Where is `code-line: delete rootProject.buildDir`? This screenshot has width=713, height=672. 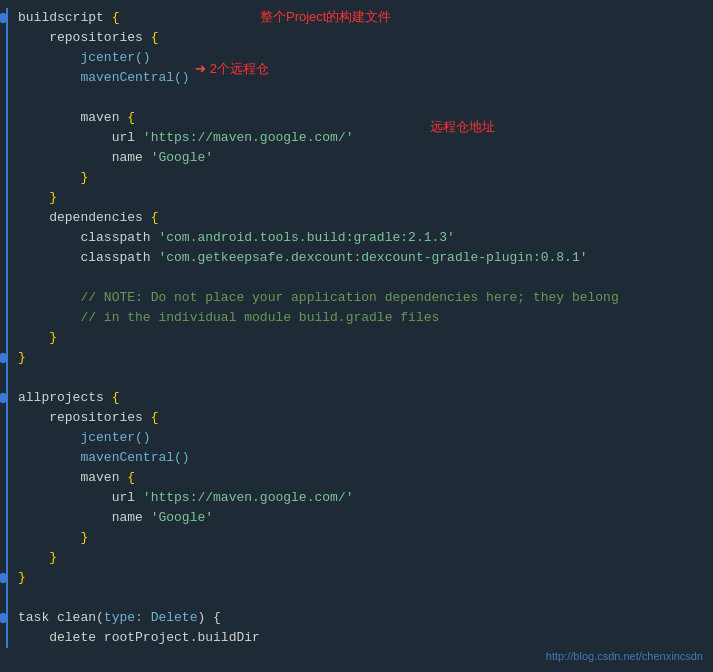 code-line: delete rootProject.buildDir is located at coordinates (356, 638).